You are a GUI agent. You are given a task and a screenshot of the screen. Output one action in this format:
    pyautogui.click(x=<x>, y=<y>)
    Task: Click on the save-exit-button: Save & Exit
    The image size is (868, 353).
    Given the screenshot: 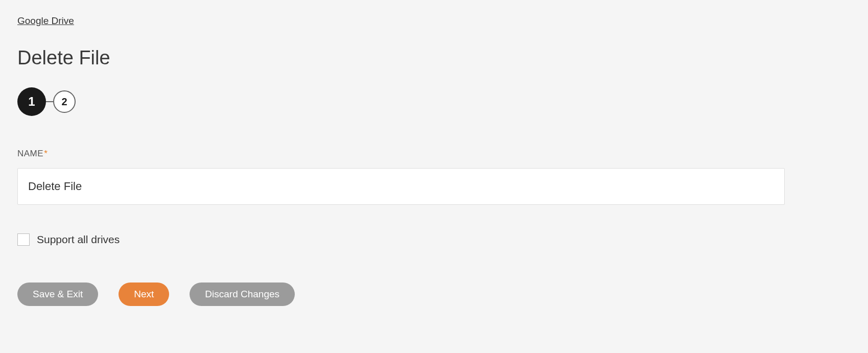 What is the action you would take?
    pyautogui.click(x=58, y=294)
    